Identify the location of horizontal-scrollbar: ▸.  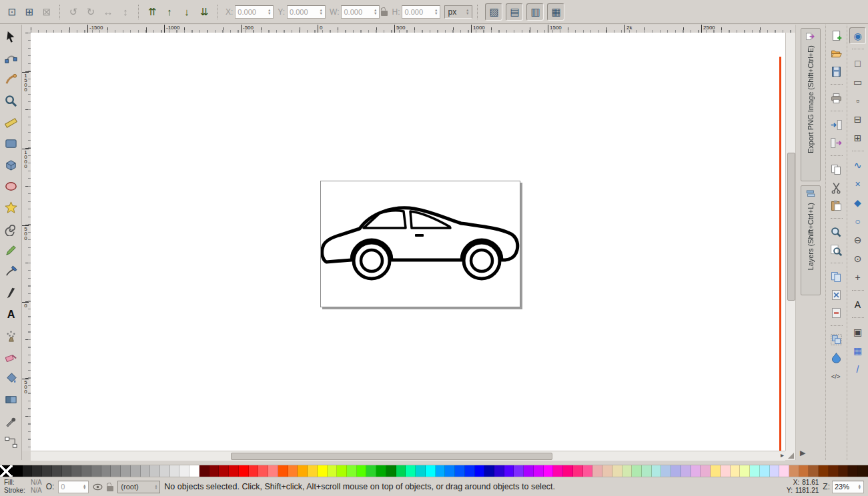
(408, 456).